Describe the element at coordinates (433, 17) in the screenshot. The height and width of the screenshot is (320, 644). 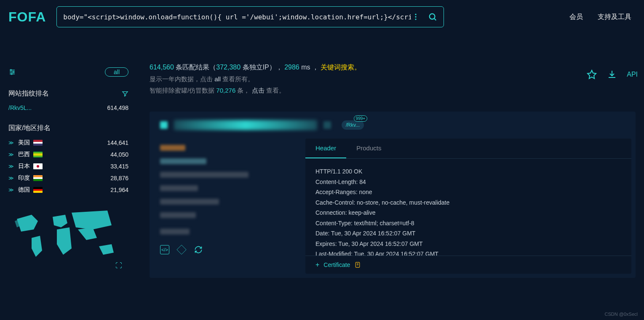
I see `search-icon` at that location.